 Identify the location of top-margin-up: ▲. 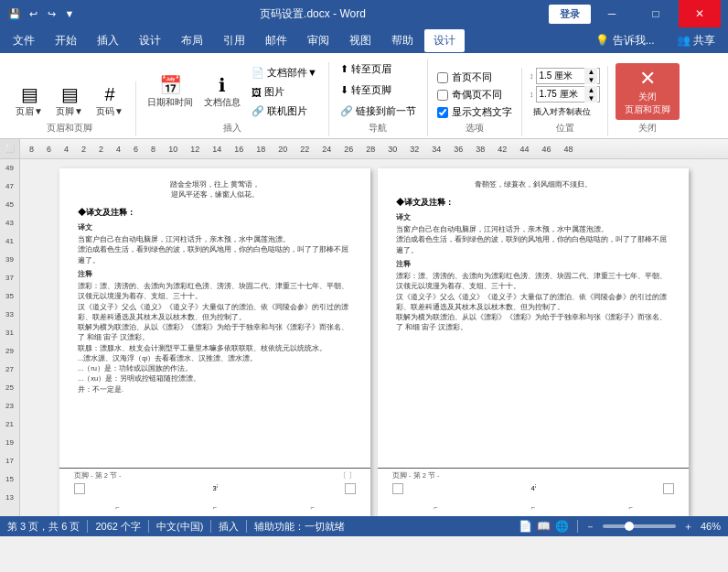
(591, 71).